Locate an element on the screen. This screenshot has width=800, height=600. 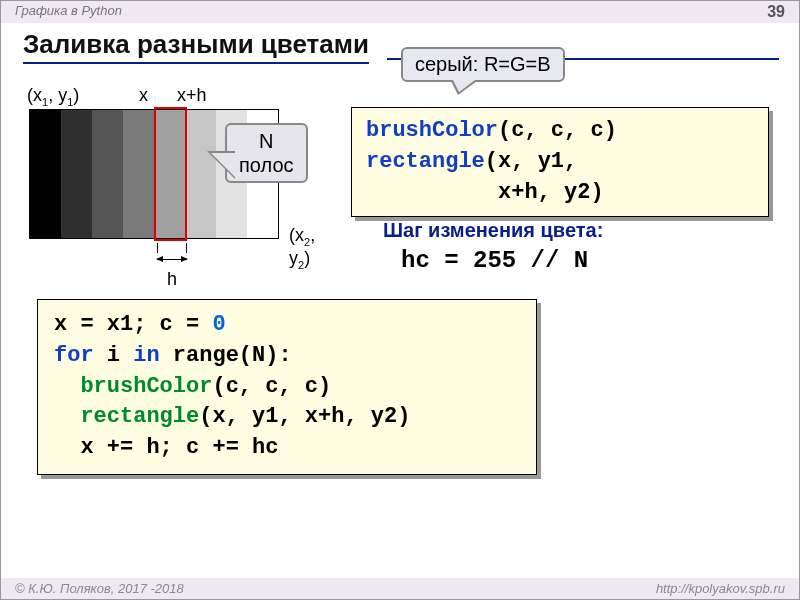
footer-copyright: © К.Ю. Поляков, 2017 -2018 is located at coordinates (100, 588).